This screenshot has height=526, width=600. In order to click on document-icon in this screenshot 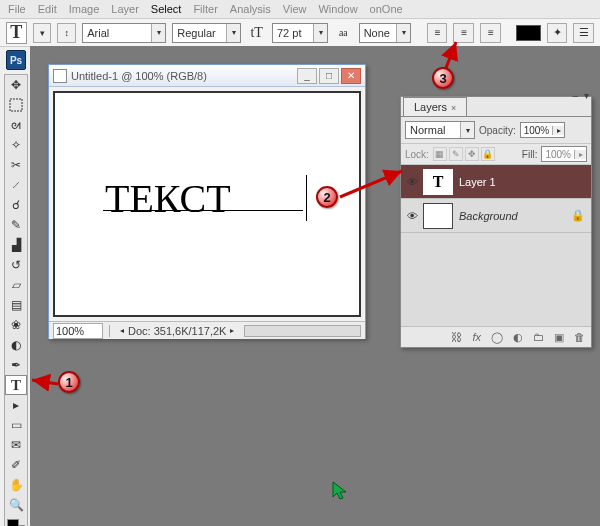, I will do `click(60, 76)`.